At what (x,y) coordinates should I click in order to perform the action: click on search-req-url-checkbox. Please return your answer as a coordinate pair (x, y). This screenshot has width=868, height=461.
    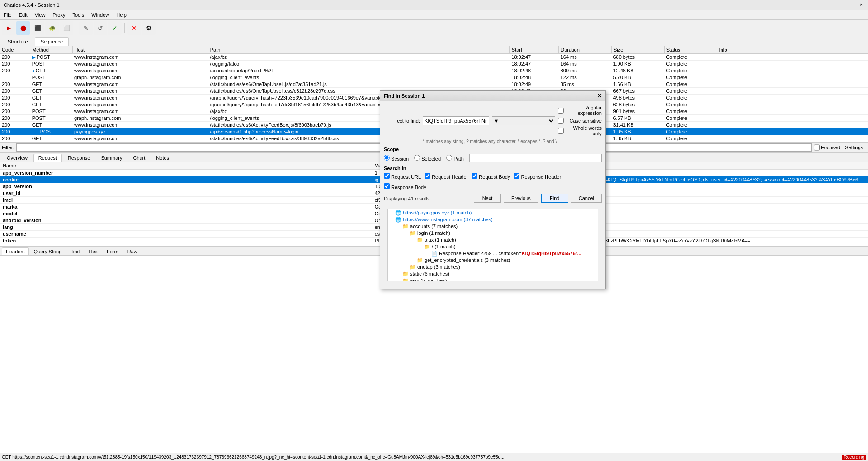
    Looking at the image, I should click on (387, 176).